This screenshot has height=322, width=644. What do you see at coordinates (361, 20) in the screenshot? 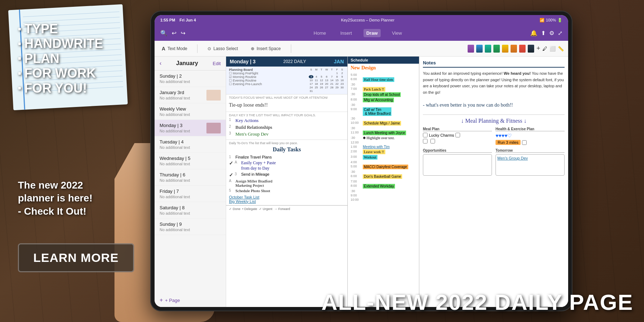
I see `status-bar: 1:55 PM Fri Jun 4 Key2Success – Demo Pla…` at bounding box center [361, 20].